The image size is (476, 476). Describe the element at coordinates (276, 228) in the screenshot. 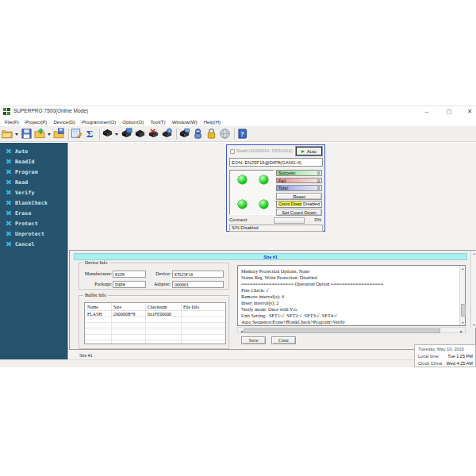

I see `serial-number-status: S/N Disabled` at that location.